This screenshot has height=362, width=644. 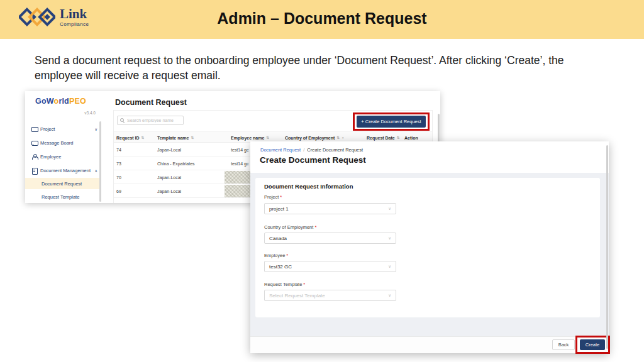 What do you see at coordinates (330, 295) in the screenshot?
I see `request-template-select: Select Request Template ∨` at bounding box center [330, 295].